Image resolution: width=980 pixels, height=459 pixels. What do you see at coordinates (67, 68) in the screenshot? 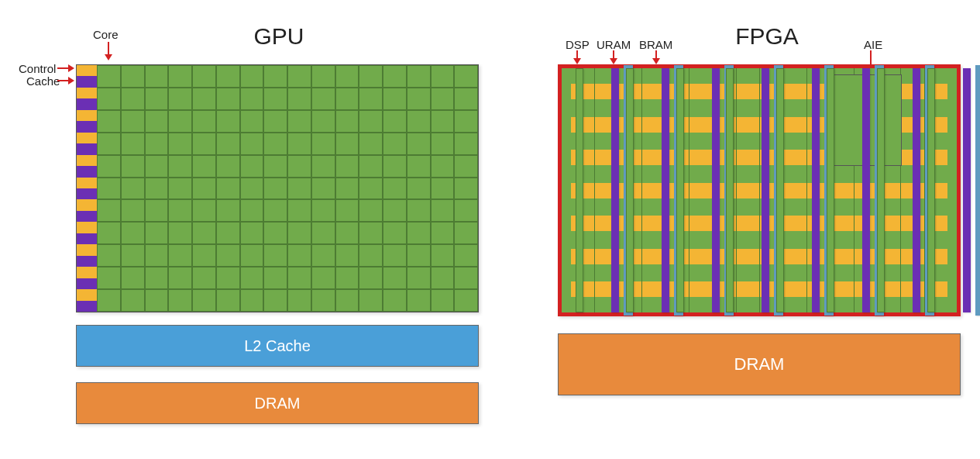
I see `gpu-control-arrow-icon` at bounding box center [67, 68].